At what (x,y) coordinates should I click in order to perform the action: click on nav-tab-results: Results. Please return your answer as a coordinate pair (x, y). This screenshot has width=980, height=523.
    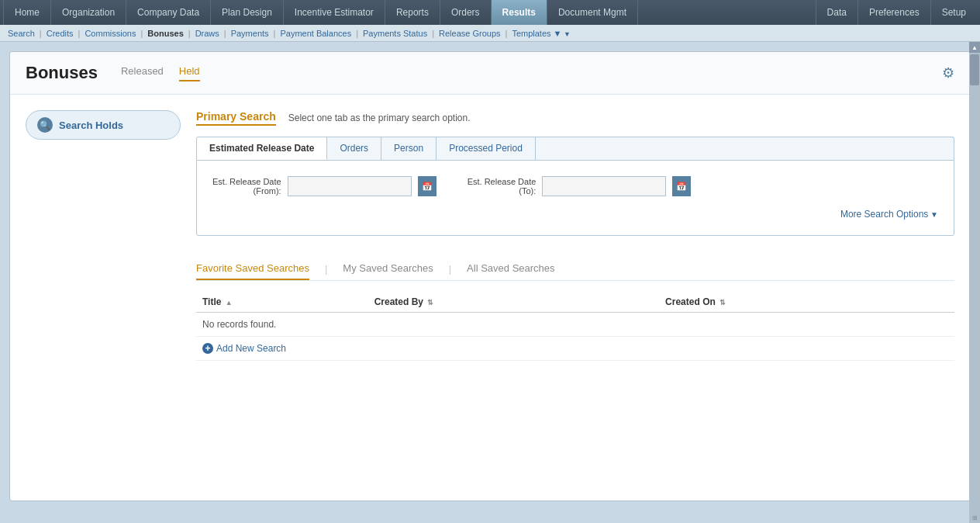
    Looking at the image, I should click on (519, 12).